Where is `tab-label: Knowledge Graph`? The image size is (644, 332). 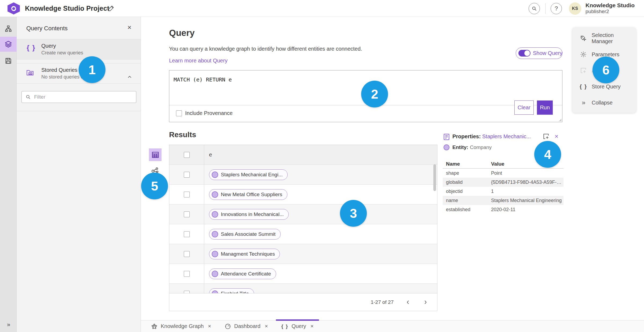
tab-label: Knowledge Graph is located at coordinates (182, 326).